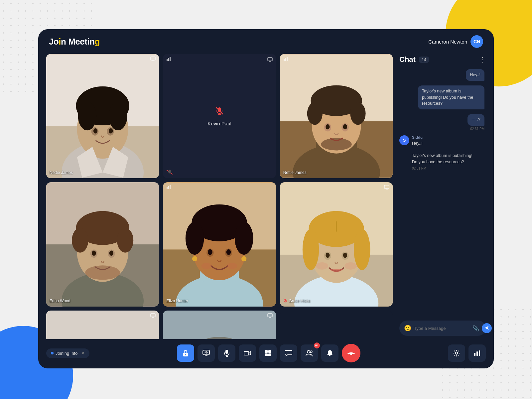 Image resolution: width=532 pixels, height=399 pixels. Describe the element at coordinates (336, 116) in the screenshot. I see `person-nettie2` at that location.